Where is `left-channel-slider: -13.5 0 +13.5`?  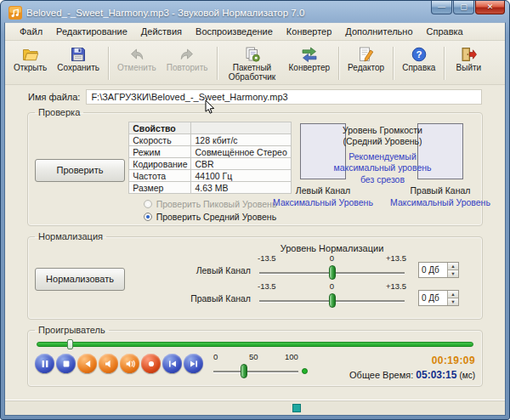 left-channel-slider: -13.5 0 +13.5 is located at coordinates (332, 267).